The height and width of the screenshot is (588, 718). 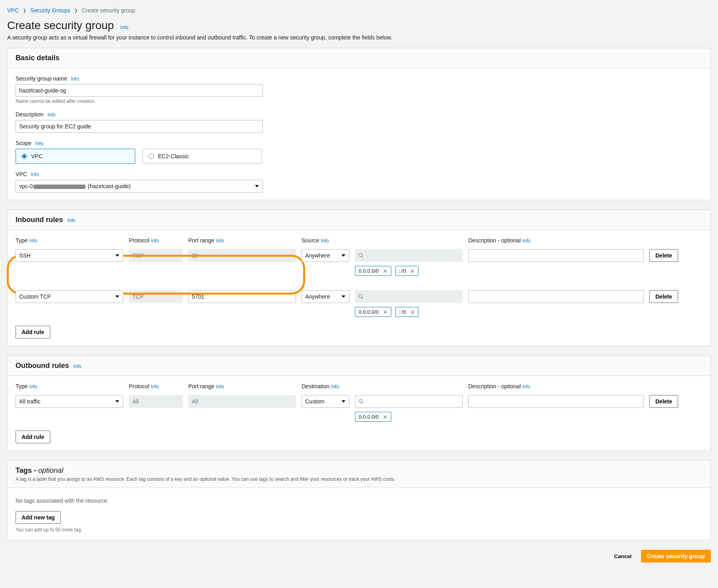 I want to click on title-info-link: Info, so click(x=124, y=28).